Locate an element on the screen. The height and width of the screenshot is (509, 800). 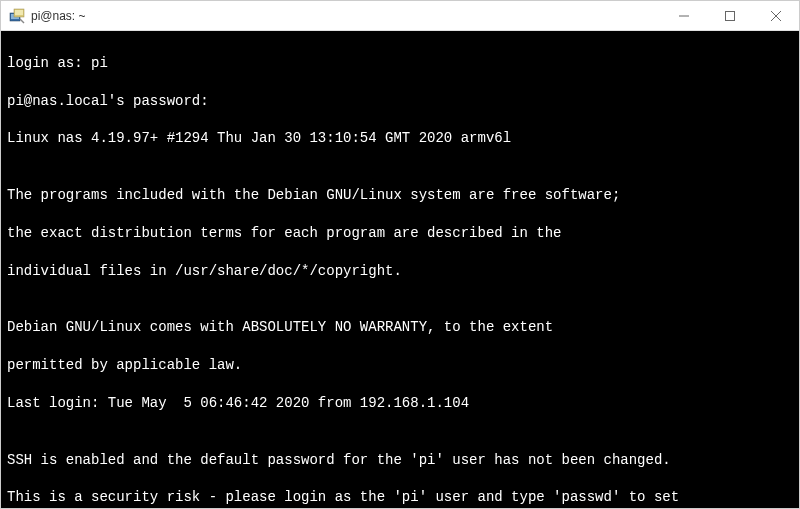
terminal-line: individual files in /usr/share/doc/*/cop… is located at coordinates (400, 272).